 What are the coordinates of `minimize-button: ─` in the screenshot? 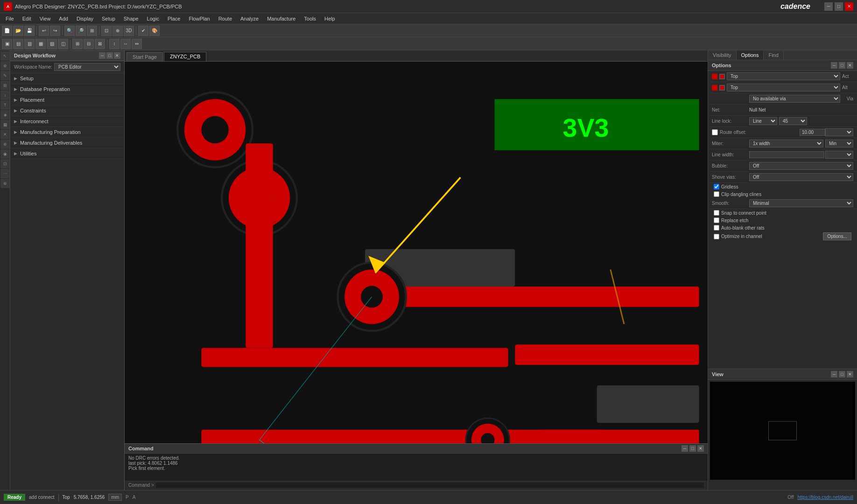 It's located at (829, 7).